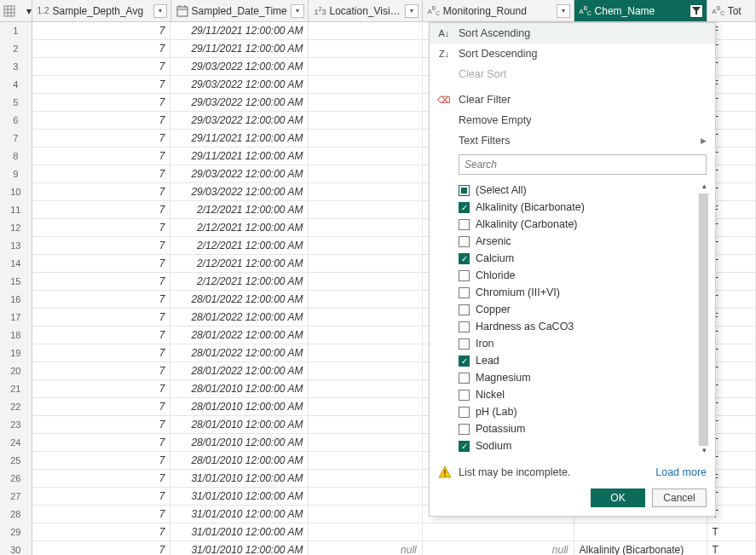  Describe the element at coordinates (16, 66) in the screenshot. I see `row-number: 3` at that location.